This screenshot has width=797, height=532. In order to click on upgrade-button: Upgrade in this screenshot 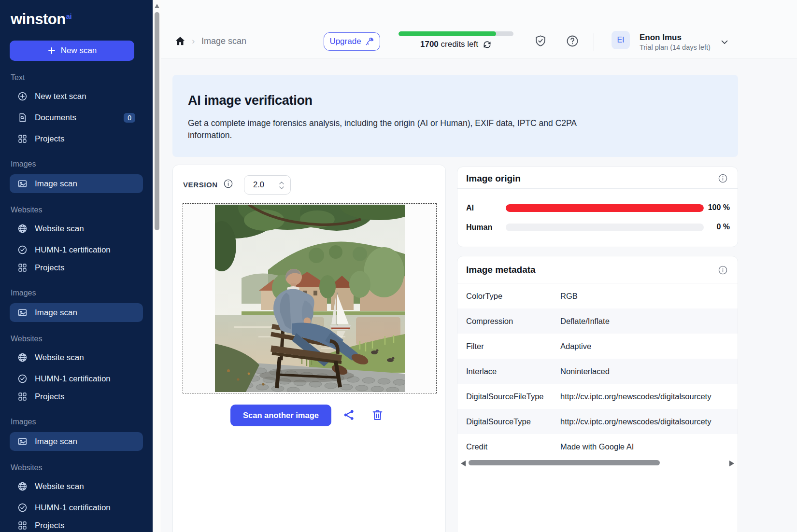, I will do `click(352, 42)`.